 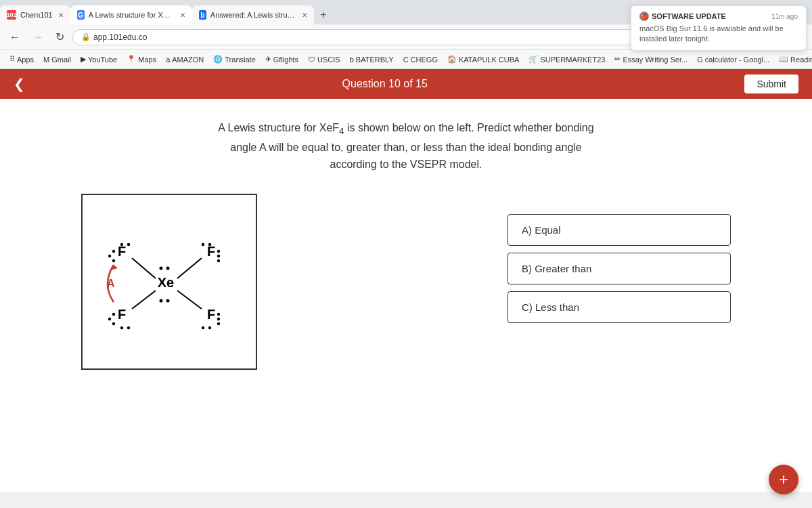 What do you see at coordinates (304, 15) in the screenshot?
I see `tab-answered-close: ✕` at bounding box center [304, 15].